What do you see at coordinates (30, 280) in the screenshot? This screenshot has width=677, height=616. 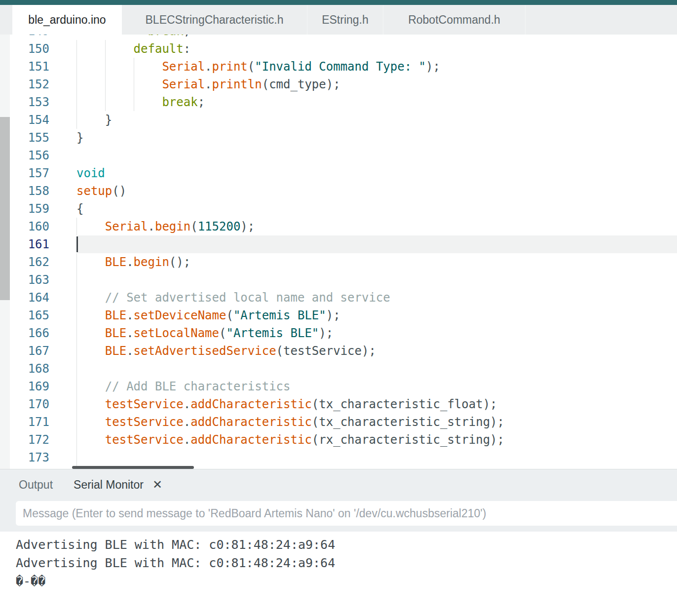 I see `line-number: 163` at bounding box center [30, 280].